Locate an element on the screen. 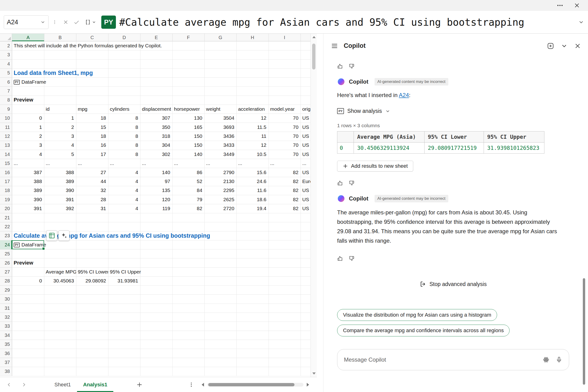 Image resolution: width=588 pixels, height=392 pixels. hamburger-menu-icon is located at coordinates (334, 46).